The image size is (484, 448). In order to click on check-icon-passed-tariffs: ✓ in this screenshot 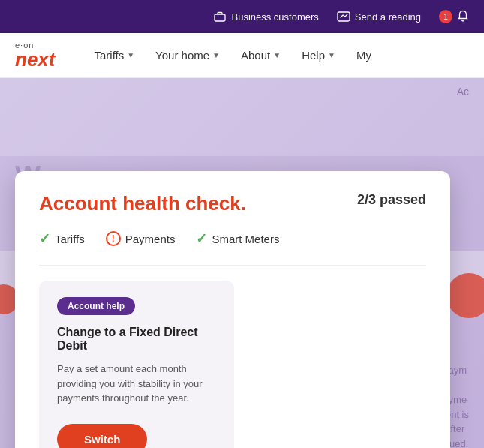, I will do `click(45, 239)`.